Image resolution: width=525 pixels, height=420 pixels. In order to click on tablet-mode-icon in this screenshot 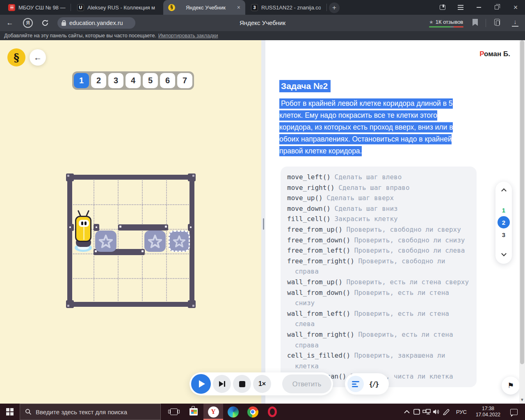, I will do `click(417, 412)`.